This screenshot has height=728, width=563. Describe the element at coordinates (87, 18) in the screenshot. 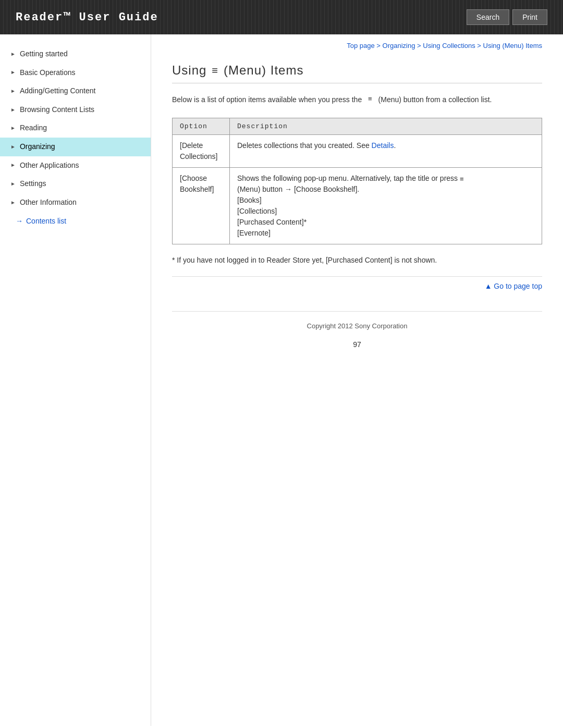

I see `app-title: Reader™ User Guide` at that location.